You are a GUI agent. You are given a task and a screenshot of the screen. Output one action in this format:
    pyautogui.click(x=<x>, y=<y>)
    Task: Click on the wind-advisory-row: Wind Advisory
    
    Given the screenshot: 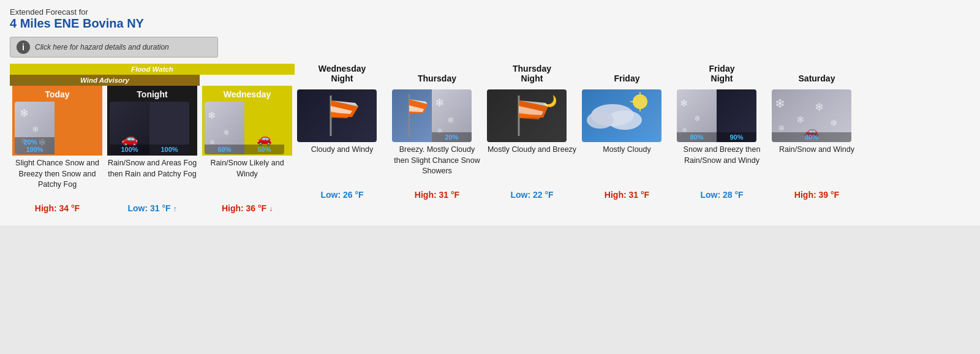 What is the action you would take?
    pyautogui.click(x=152, y=80)
    